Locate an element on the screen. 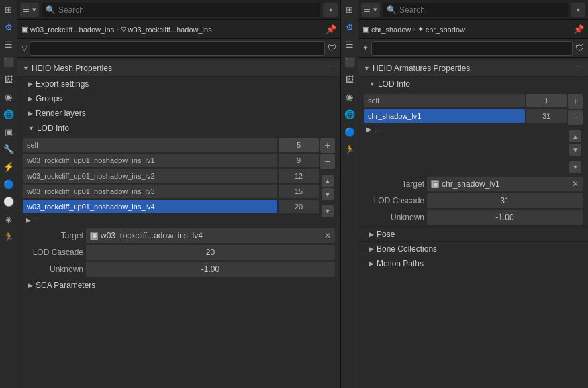  left-lod-cascade-value: 20 is located at coordinates (211, 252).